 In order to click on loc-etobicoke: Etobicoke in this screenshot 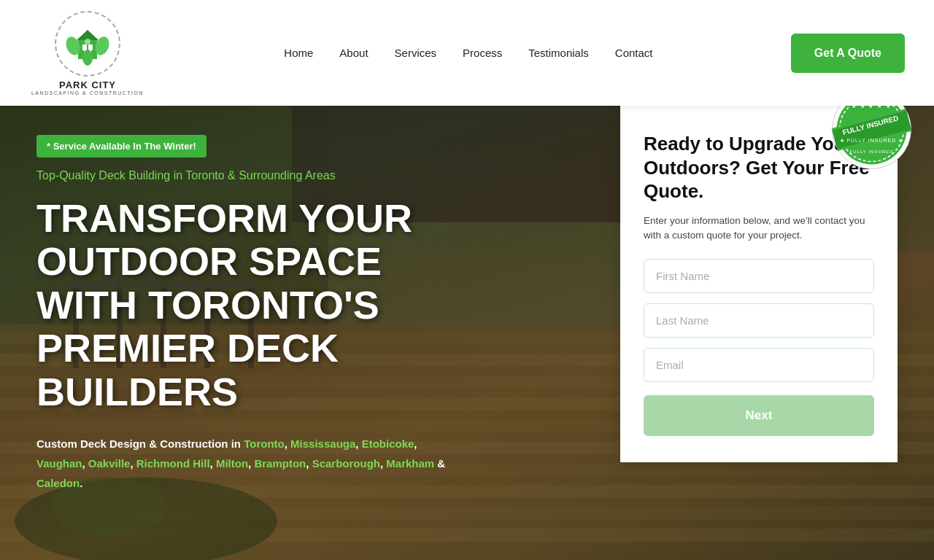, I will do `click(388, 443)`.